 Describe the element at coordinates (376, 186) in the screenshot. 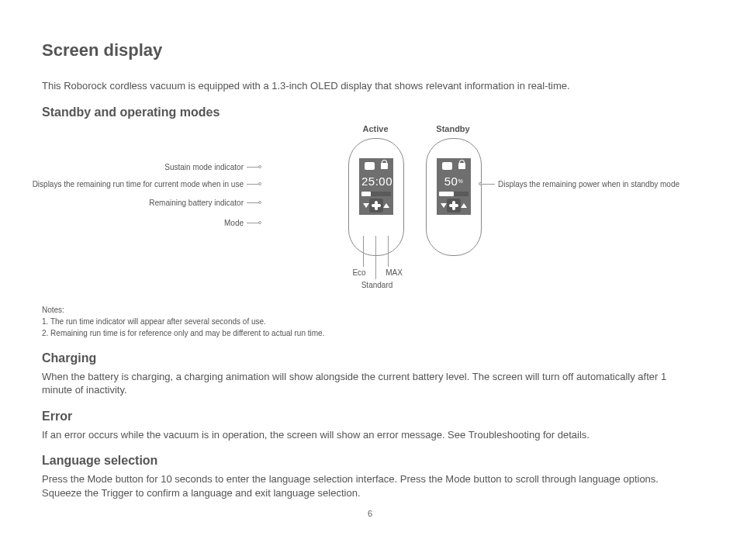

I see `oled-screen-active: 25:00` at that location.